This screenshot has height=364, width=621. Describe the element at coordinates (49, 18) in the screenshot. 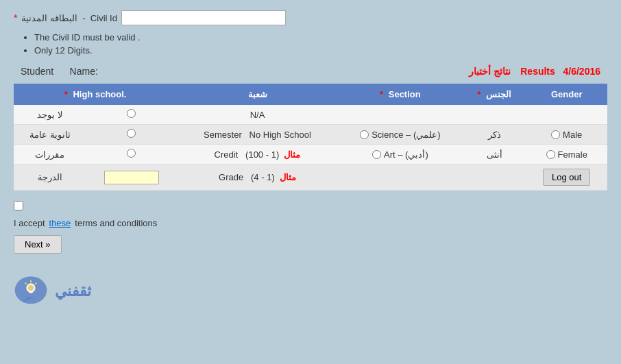

I see `civil-id-arabic: البطاقه المدنية` at that location.